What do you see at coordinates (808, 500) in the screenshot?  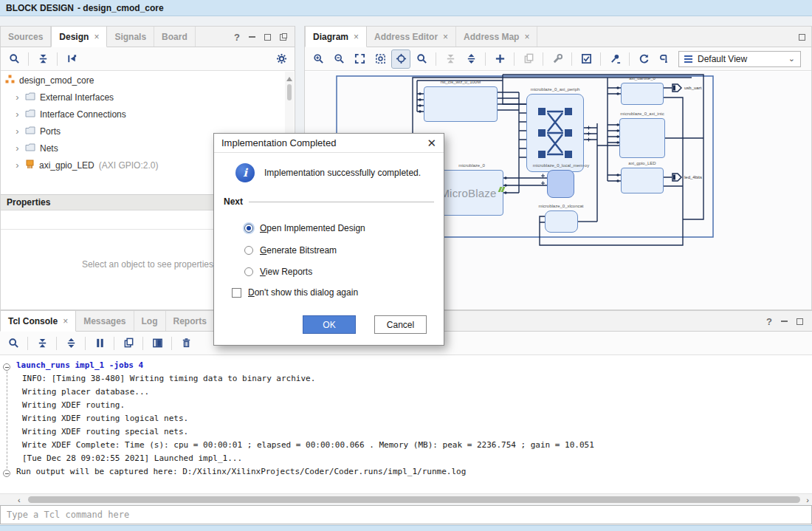 I see `scroll-right-icon: ›` at bounding box center [808, 500].